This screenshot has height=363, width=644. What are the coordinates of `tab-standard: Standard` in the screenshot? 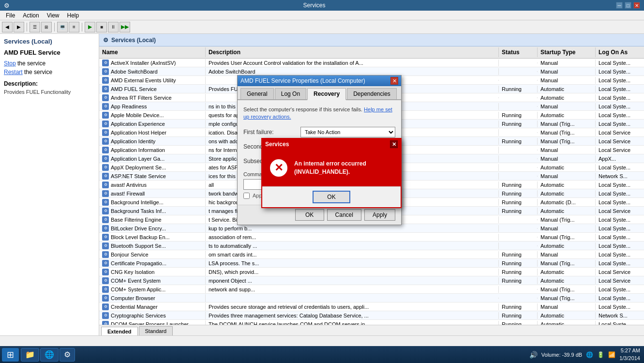 It's located at (156, 331).